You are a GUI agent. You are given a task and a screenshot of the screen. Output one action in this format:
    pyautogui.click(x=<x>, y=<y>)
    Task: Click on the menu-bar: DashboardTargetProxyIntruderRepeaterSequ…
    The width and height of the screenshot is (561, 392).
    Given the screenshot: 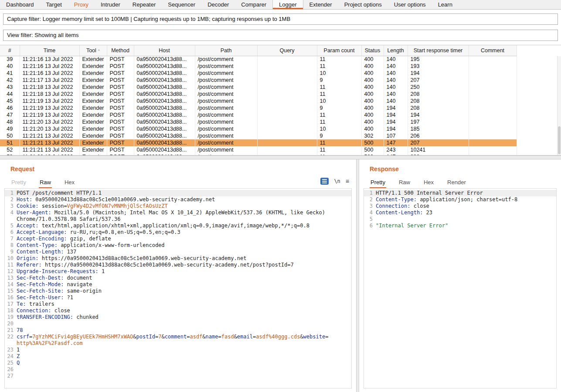 What is the action you would take?
    pyautogui.click(x=281, y=5)
    